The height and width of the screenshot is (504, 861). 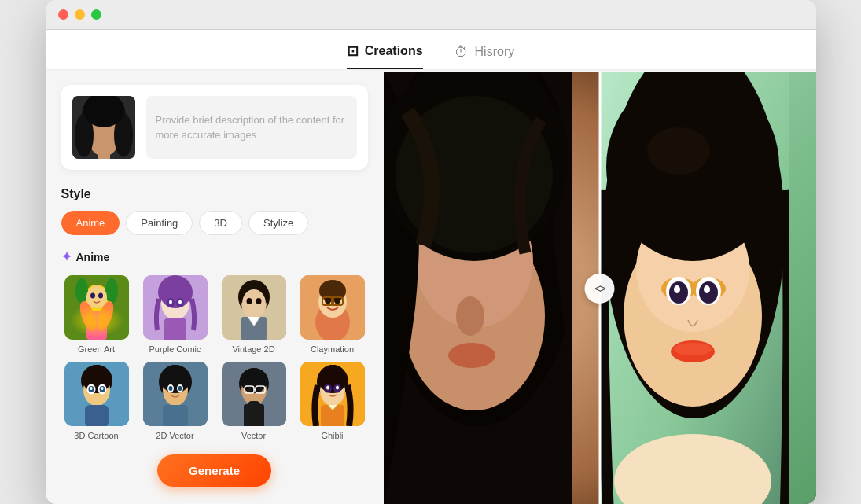 I want to click on style-label: Style, so click(x=215, y=194).